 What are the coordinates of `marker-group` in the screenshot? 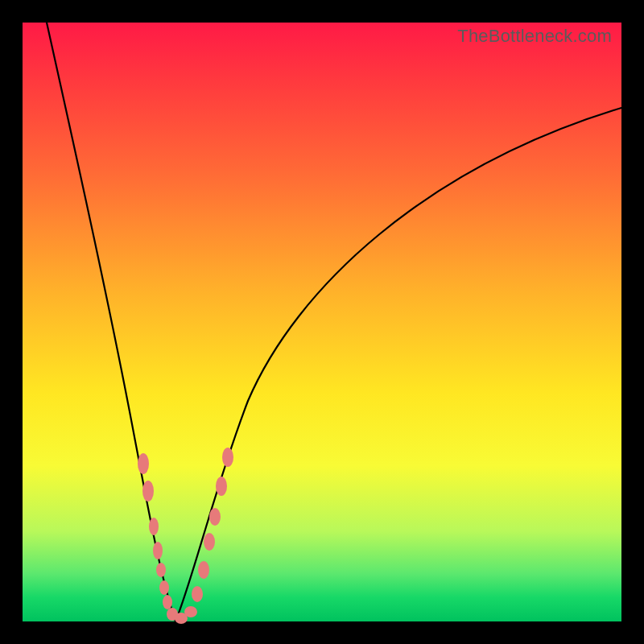 It's located at (185, 536).